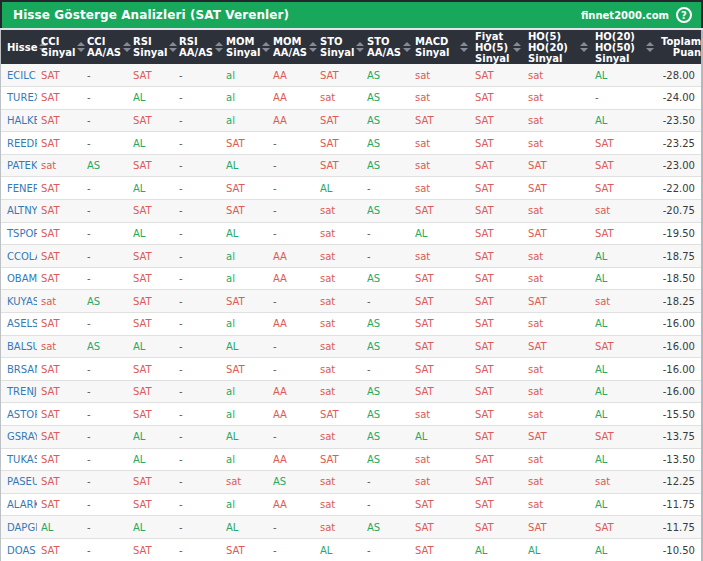 The image size is (703, 561). I want to click on stock-ticker: TUREX, so click(19, 98).